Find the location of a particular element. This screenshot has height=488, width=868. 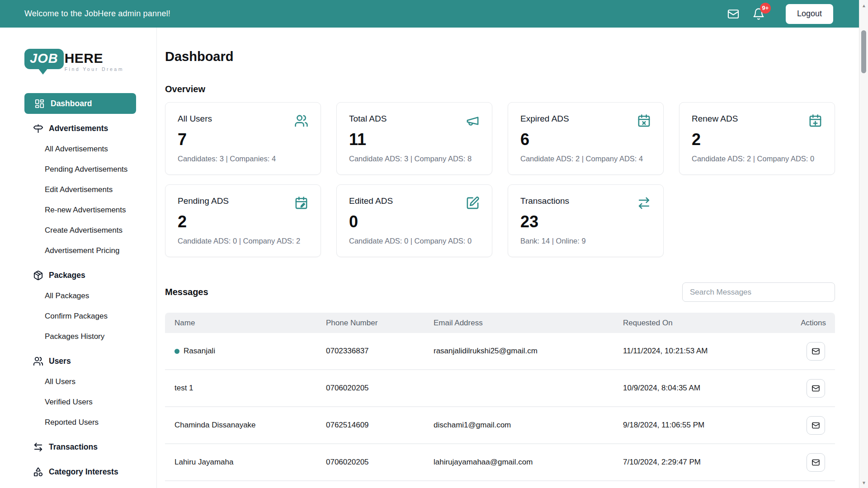

column-header-email: Email Address is located at coordinates (528, 323).